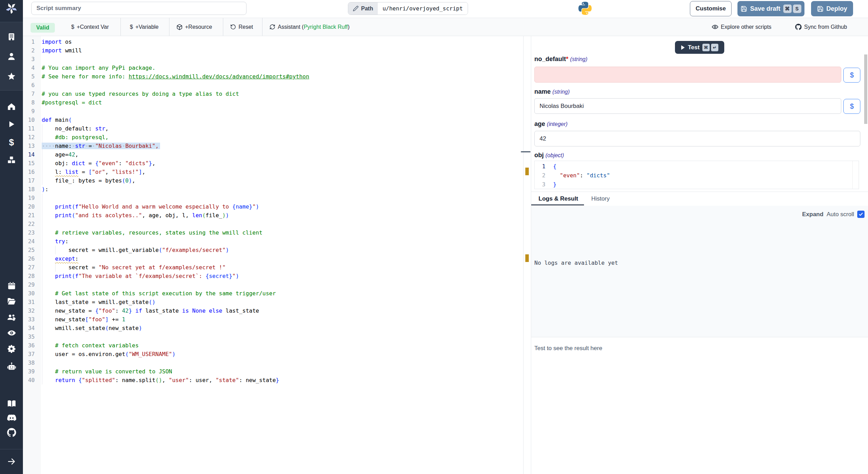 The image size is (868, 474). I want to click on test-button: Test ⌘ ↵, so click(700, 47).